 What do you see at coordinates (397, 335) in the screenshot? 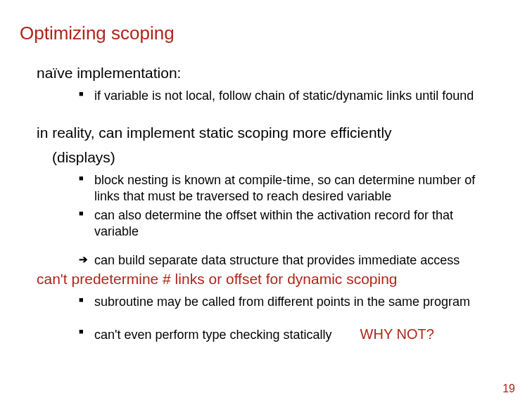
I see `why-not-text: WHY NOT?` at bounding box center [397, 335].